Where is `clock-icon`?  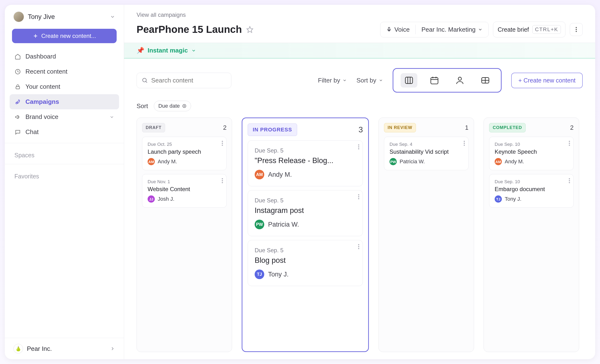 clock-icon is located at coordinates (18, 72).